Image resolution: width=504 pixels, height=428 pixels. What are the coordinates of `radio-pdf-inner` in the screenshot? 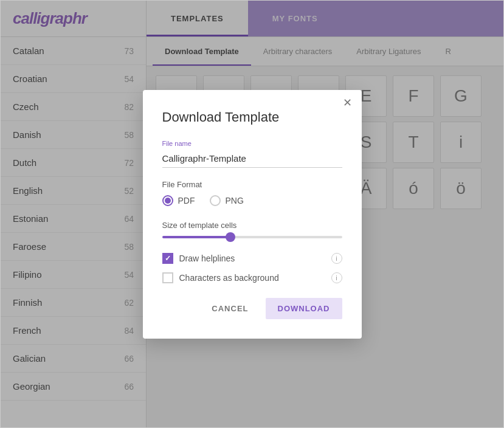 It's located at (168, 201).